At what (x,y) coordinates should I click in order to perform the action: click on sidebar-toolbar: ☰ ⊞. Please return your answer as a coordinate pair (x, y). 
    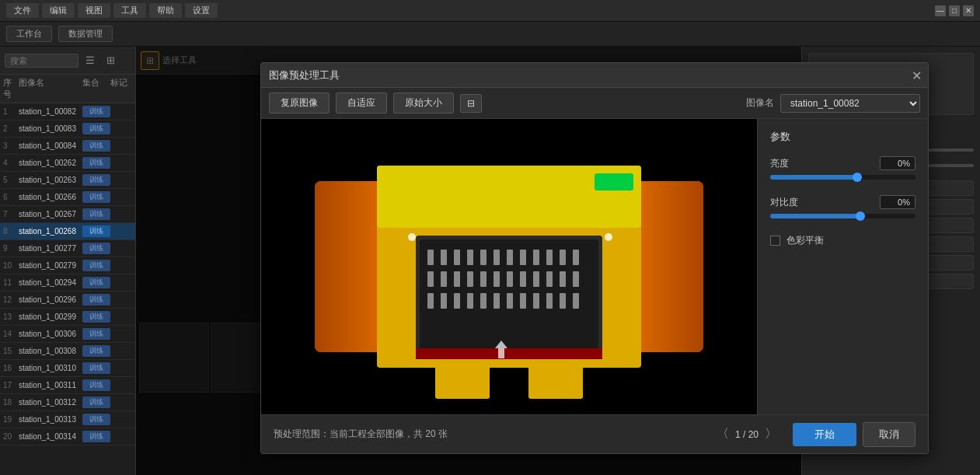
    Looking at the image, I should click on (68, 61).